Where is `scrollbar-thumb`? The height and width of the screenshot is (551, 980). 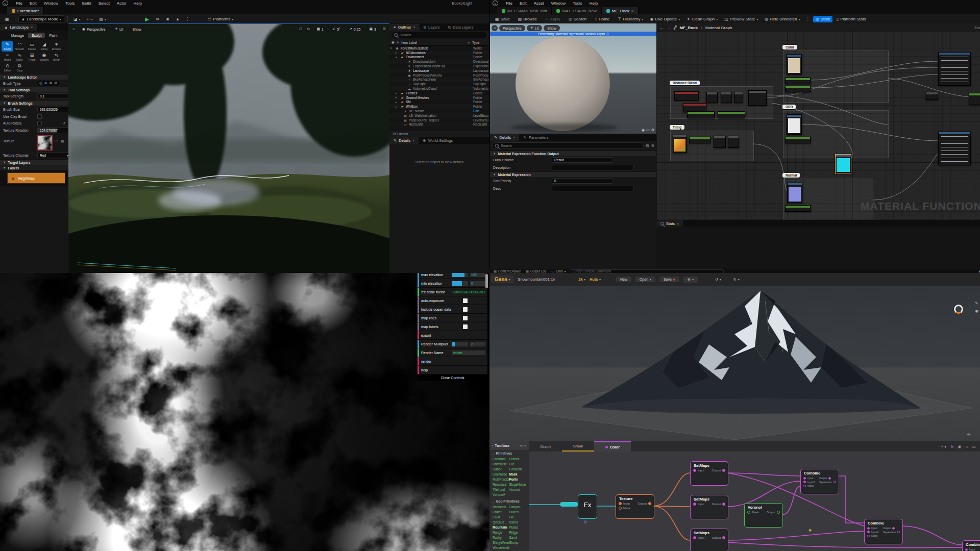
scrollbar-thumb is located at coordinates (487, 281).